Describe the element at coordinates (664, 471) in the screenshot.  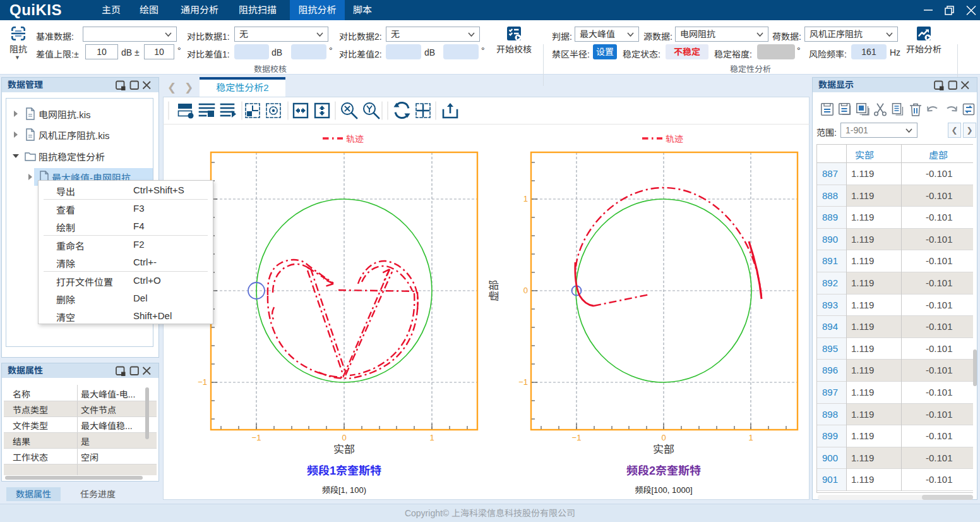
I see `svg-text: 频段2奈奎斯特` at that location.